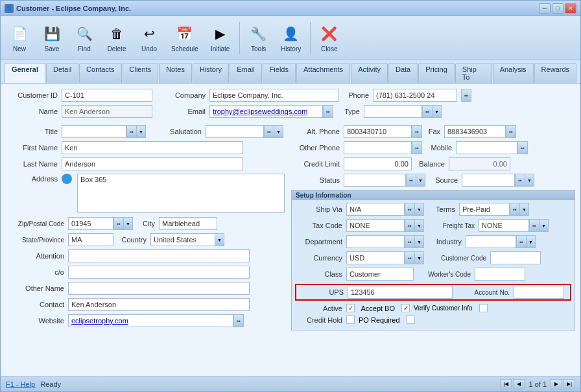 The height and width of the screenshot is (392, 581). I want to click on dept-expand-btn: ▪▪, so click(410, 242).